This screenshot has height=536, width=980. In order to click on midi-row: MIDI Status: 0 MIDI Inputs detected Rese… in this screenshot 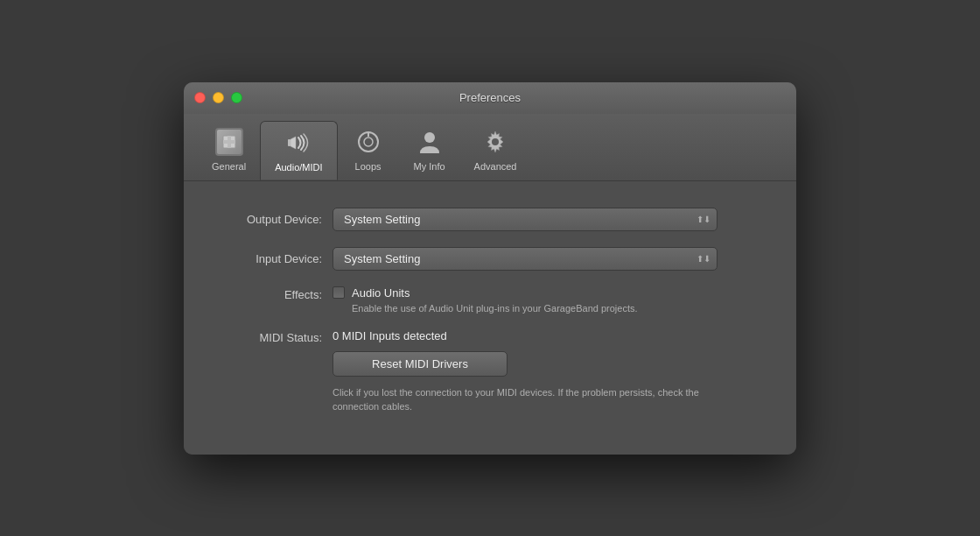, I will do `click(490, 371)`.